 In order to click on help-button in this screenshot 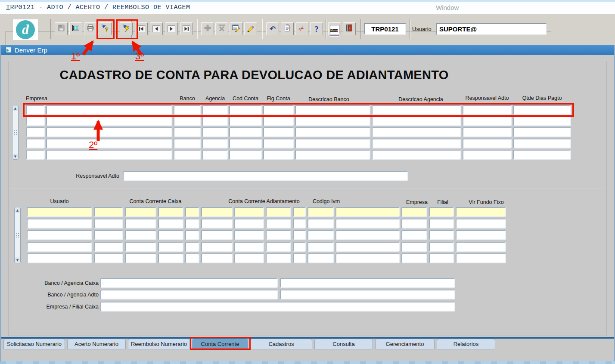, I will do `click(317, 29)`.